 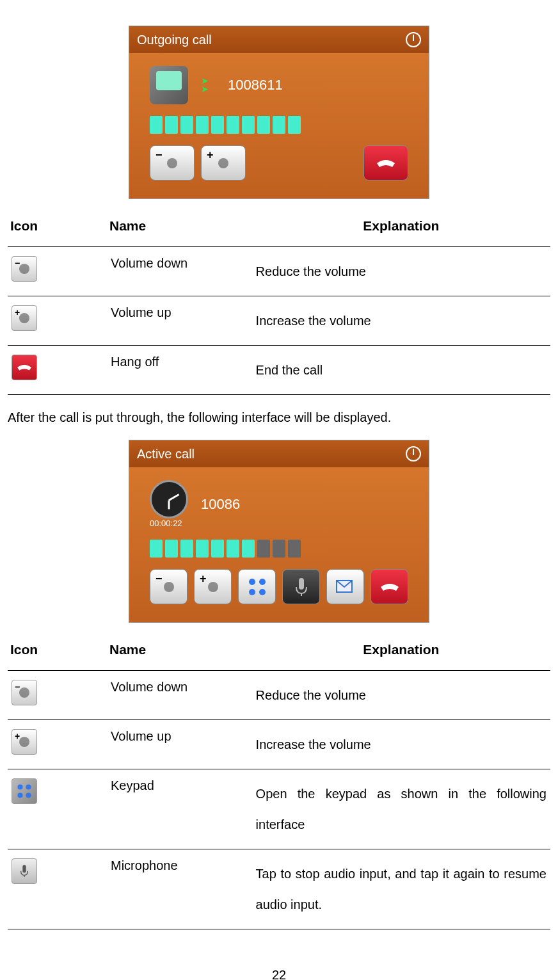 What do you see at coordinates (279, 454) in the screenshot?
I see `call-header: Active call` at bounding box center [279, 454].